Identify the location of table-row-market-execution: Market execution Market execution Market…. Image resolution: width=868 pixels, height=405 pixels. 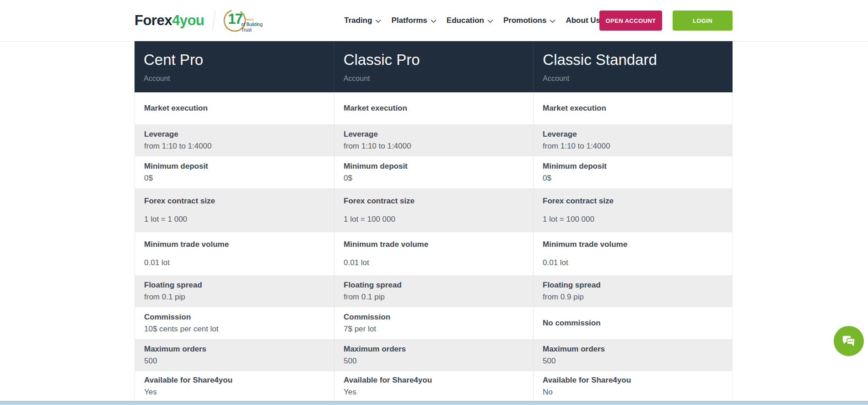
(434, 108).